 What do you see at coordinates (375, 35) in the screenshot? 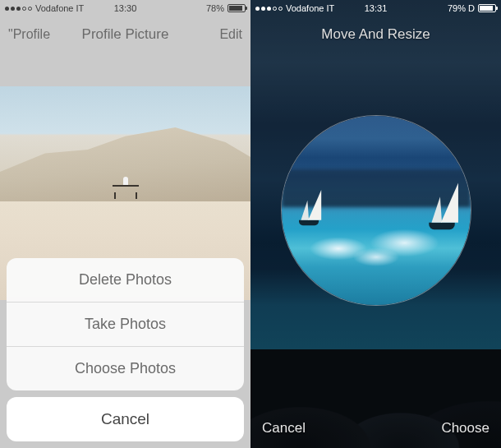
I see `crop-title: Move And Resize` at bounding box center [375, 35].